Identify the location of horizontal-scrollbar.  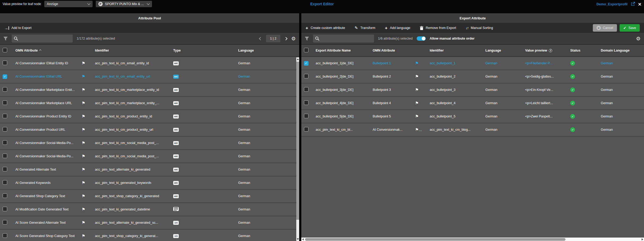
(473, 239).